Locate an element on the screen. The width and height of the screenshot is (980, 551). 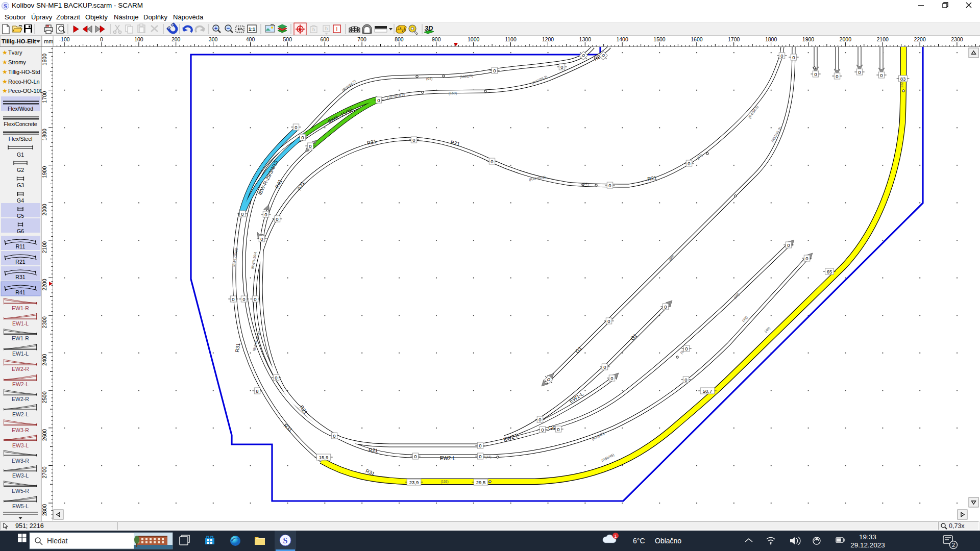
svg-text: 65 is located at coordinates (830, 271).